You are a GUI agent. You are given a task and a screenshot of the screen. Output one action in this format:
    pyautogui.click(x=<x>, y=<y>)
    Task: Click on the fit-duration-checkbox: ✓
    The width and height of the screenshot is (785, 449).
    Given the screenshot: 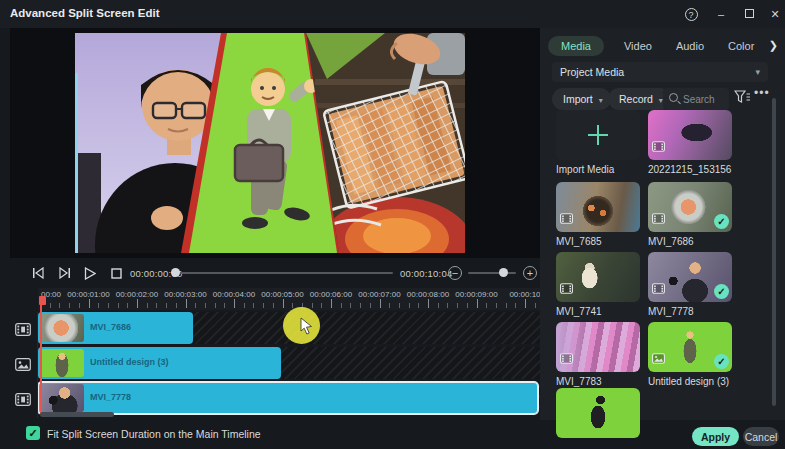 What is the action you would take?
    pyautogui.click(x=33, y=433)
    